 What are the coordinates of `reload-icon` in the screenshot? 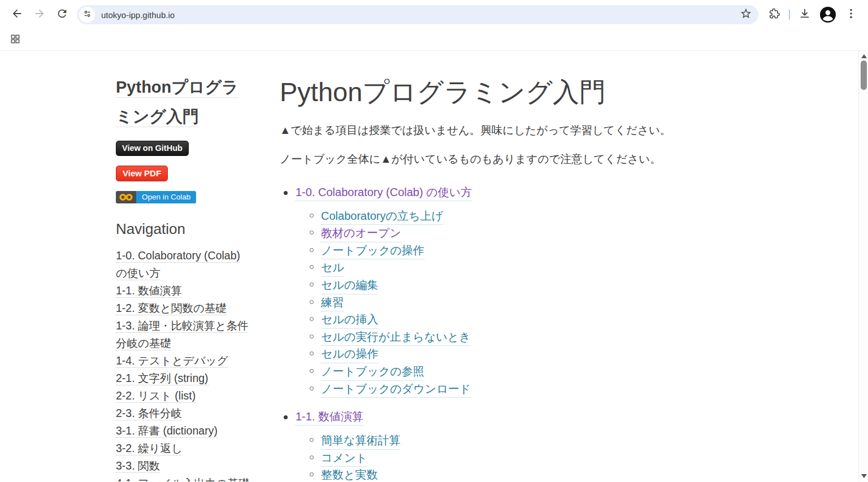 It's located at (62, 15).